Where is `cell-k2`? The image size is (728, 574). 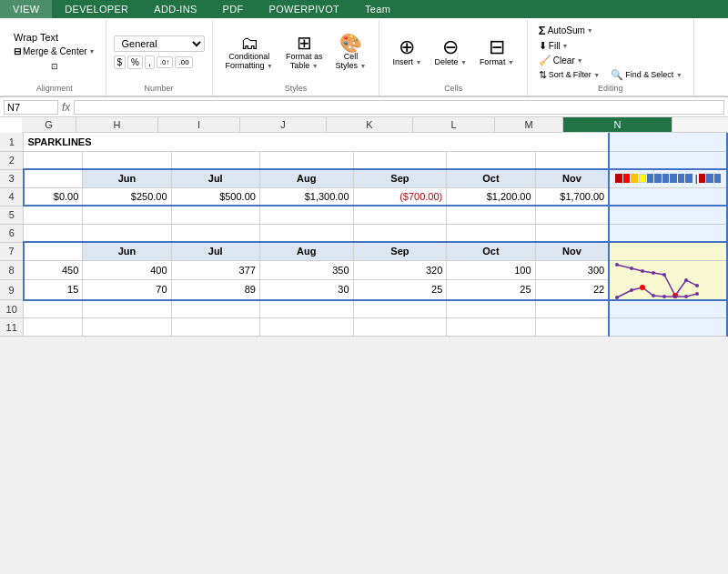 cell-k2 is located at coordinates (400, 160).